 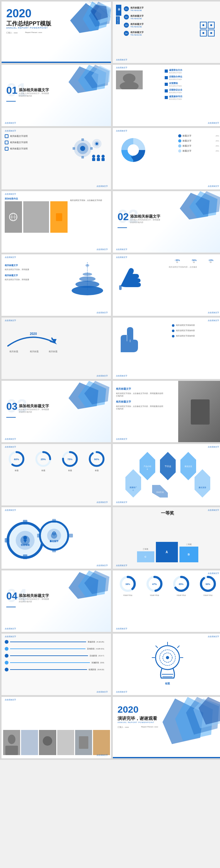 I want to click on slide12-row-2: 相关说明文字添加内容, so click(x=195, y=331).